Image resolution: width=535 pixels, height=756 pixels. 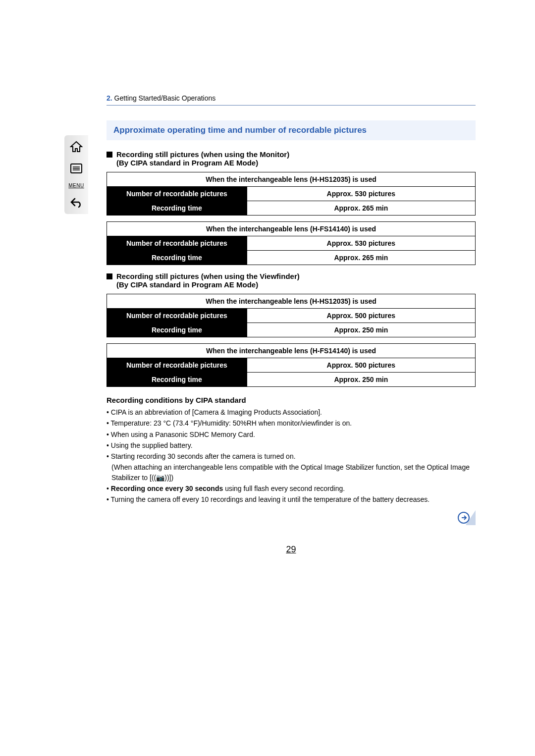 What do you see at coordinates (291, 473) in the screenshot?
I see `list-item: (When attaching an interchangeable lens …` at bounding box center [291, 473].